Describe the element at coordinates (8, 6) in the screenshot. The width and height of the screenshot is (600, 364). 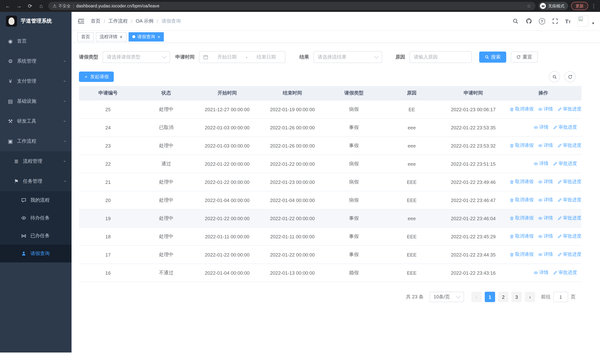
I see `back-icon: ←` at that location.